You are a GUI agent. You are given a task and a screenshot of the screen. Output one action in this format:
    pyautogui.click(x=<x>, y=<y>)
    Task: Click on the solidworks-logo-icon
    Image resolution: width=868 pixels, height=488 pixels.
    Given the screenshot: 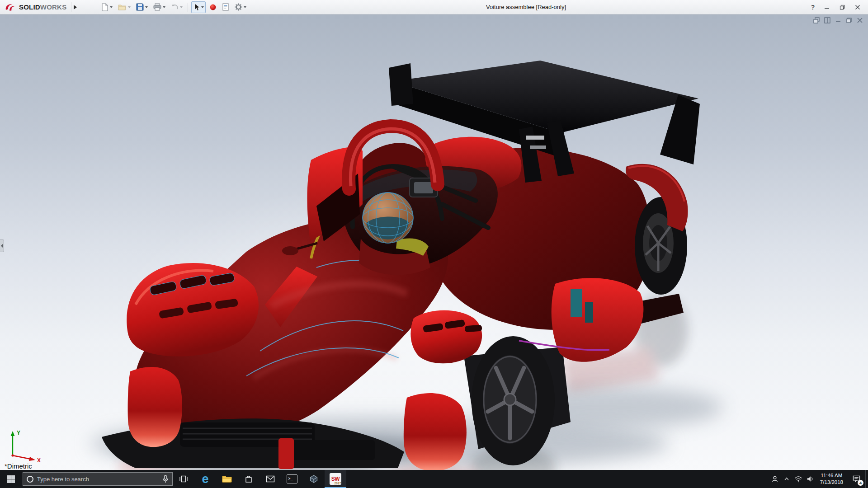 What is the action you would take?
    pyautogui.click(x=11, y=7)
    